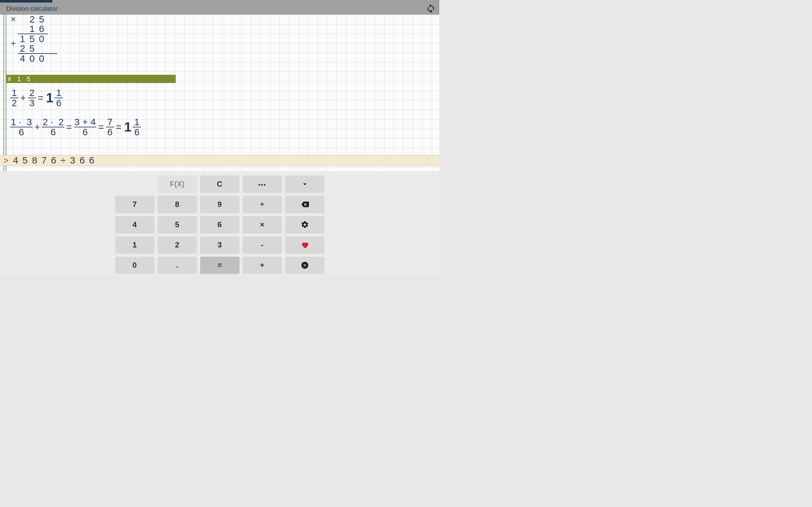 The height and width of the screenshot is (507, 812). Describe the element at coordinates (431, 9) in the screenshot. I see `sync-button` at that location.